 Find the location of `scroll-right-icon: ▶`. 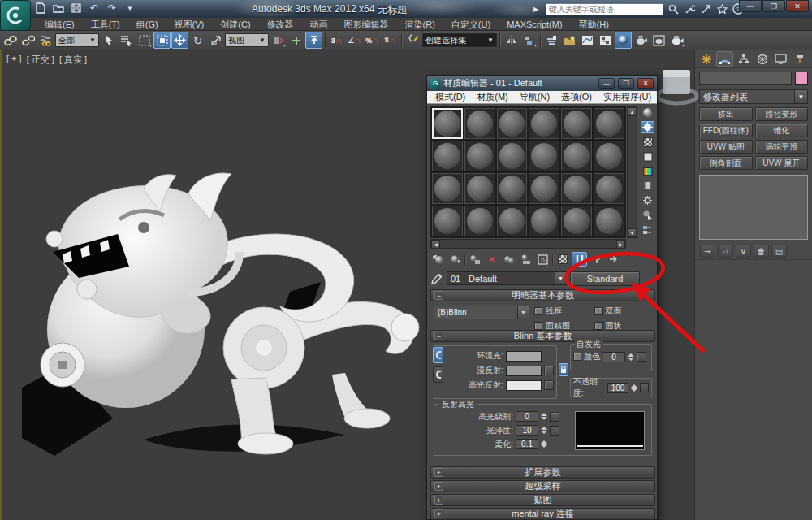

scroll-right-icon: ▶ is located at coordinates (620, 244).